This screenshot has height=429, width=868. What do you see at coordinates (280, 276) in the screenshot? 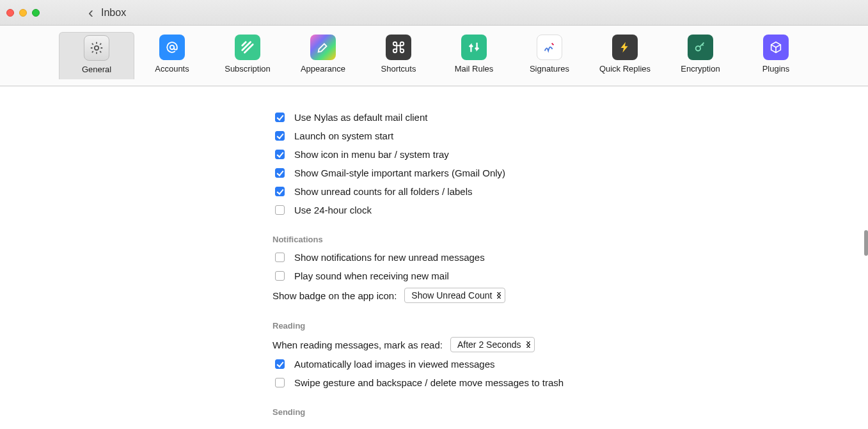
I see `checkbox-play-sound` at bounding box center [280, 276].